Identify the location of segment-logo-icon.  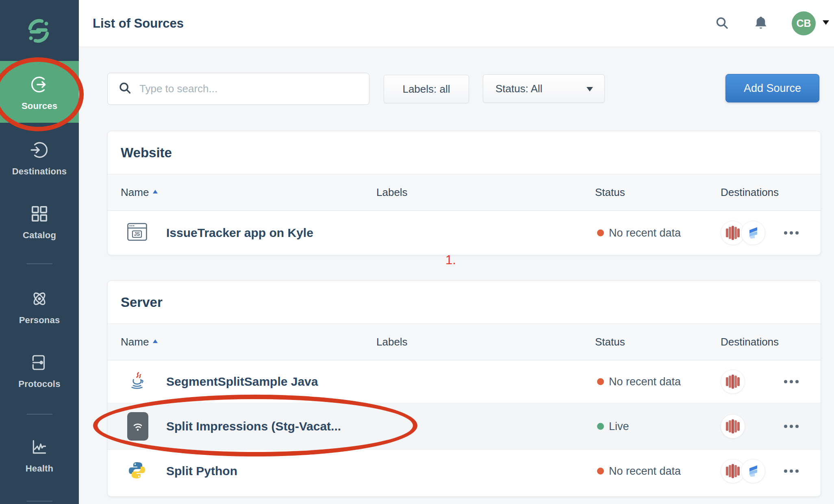
(39, 32).